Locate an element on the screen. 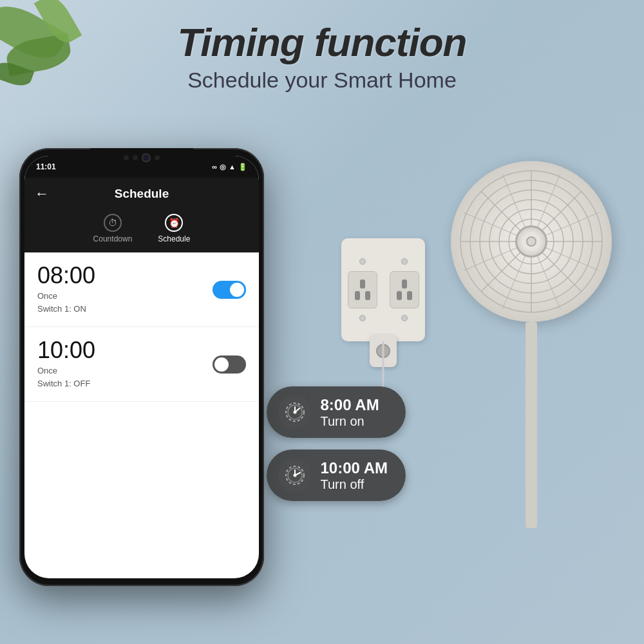 This screenshot has height=644, width=644. outlet-hole-l1 is located at coordinates (357, 296).